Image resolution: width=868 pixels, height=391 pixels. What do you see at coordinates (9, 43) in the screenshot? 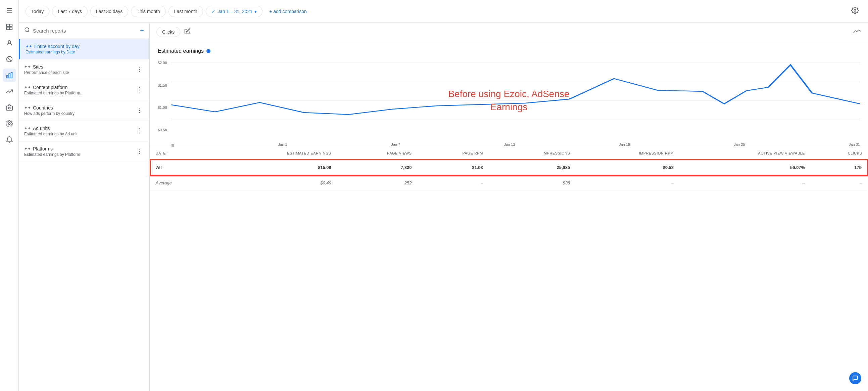
I see `person-icon` at bounding box center [9, 43].